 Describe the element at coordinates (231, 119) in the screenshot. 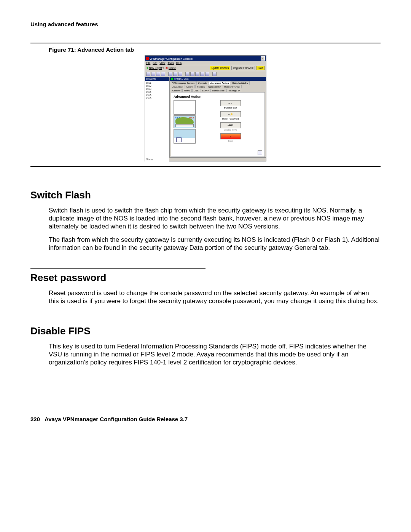

I see `reset-password-label: Reset Password` at that location.